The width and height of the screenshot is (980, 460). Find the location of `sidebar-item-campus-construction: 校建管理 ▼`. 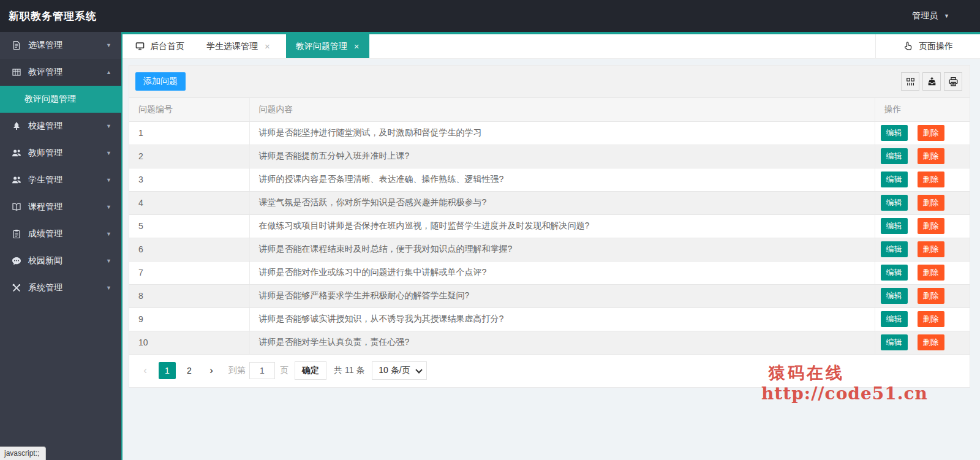

sidebar-item-campus-construction: 校建管理 ▼ is located at coordinates (61, 126).